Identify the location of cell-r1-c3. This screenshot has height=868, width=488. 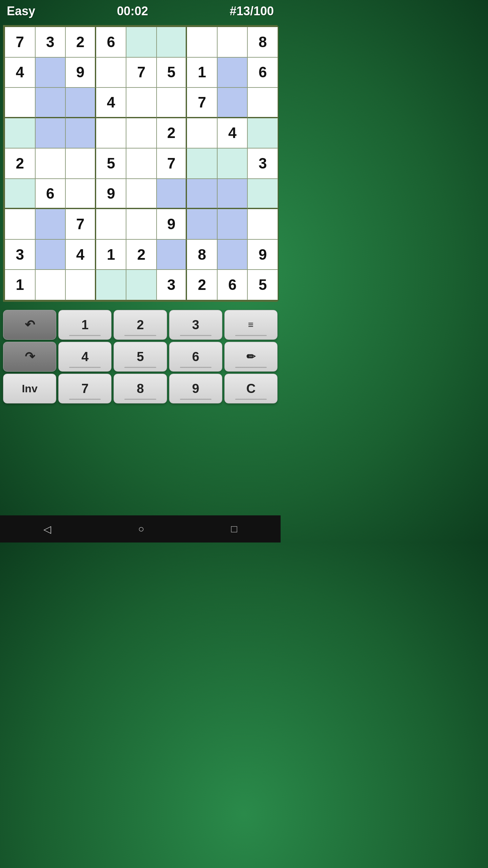
(111, 73).